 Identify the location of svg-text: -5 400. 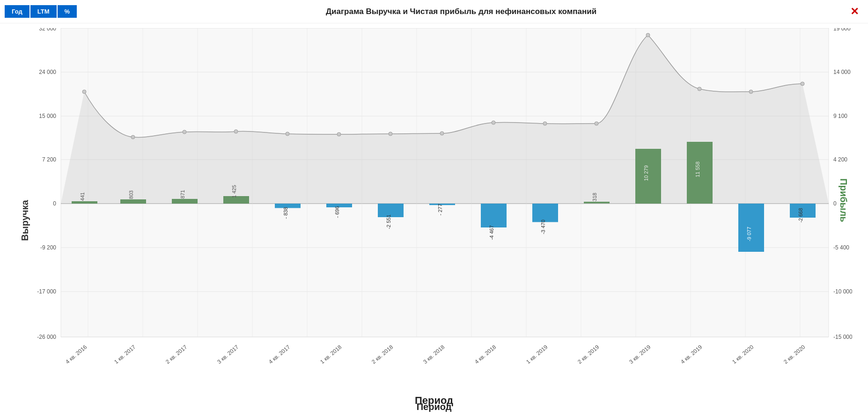
(841, 248).